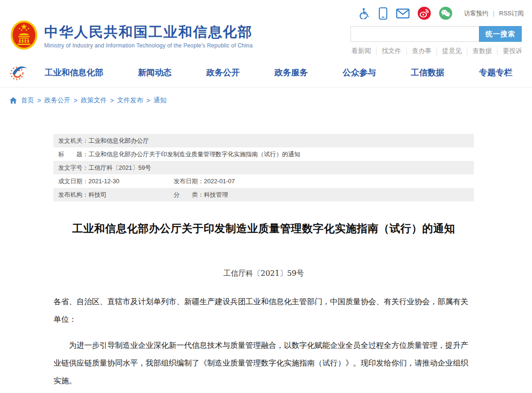  Describe the element at coordinates (263, 140) in the screenshot. I see `meta-row-issuing-office: 发文机关：工业和信息化部办公厅` at that location.